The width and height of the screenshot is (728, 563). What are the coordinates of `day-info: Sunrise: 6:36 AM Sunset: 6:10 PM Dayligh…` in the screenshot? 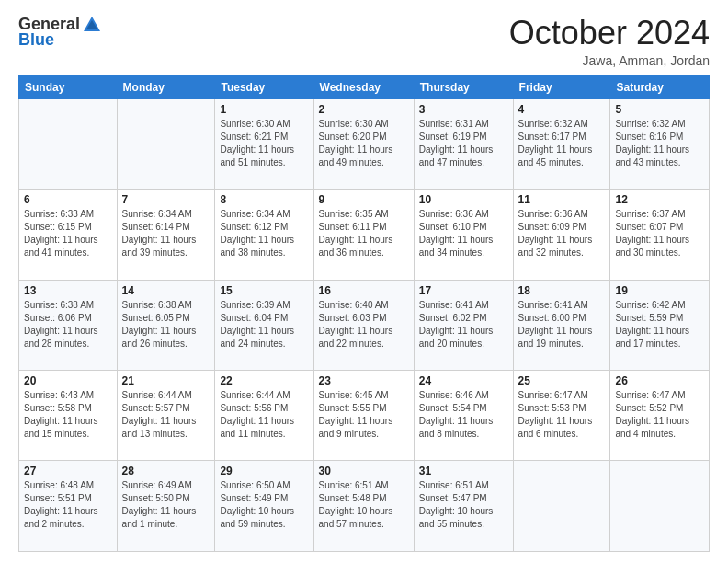 It's located at (463, 234).